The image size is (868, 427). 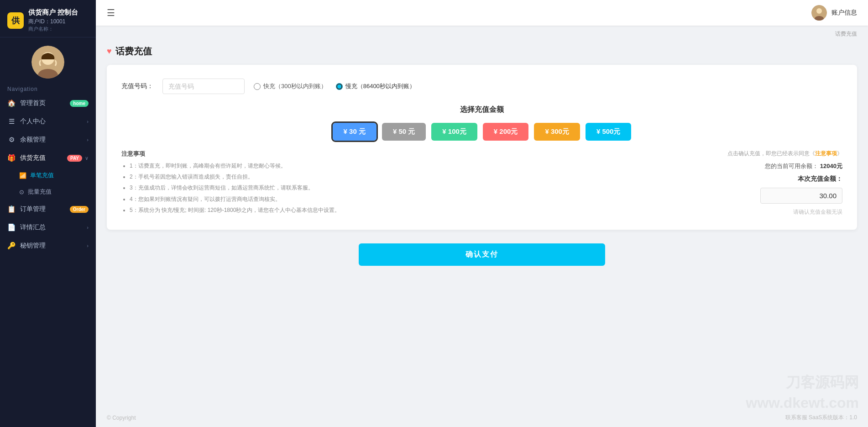 I want to click on amount-btn-300: ¥ 300元, so click(x=557, y=132).